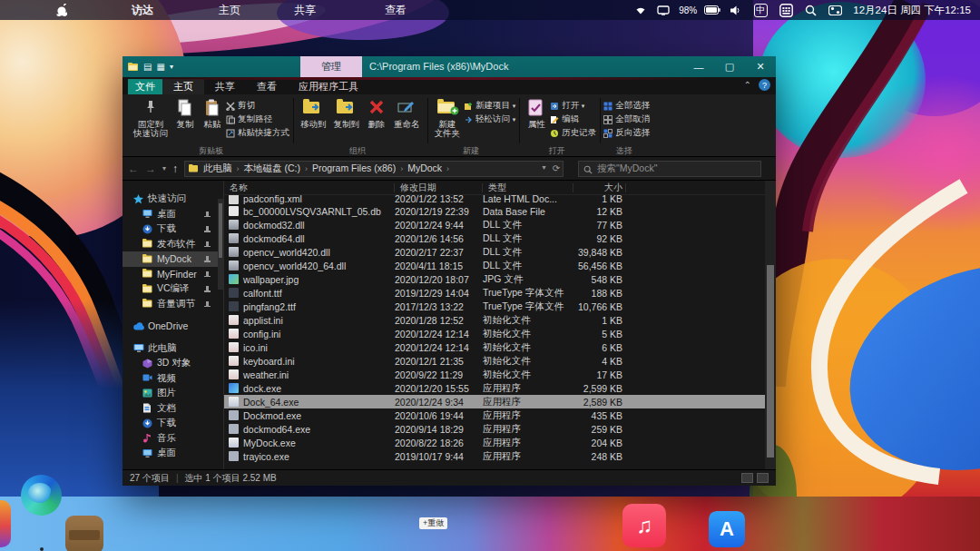  Describe the element at coordinates (258, 133) in the screenshot. I see `paste-shortcut-button: 粘贴快捷方式` at that location.